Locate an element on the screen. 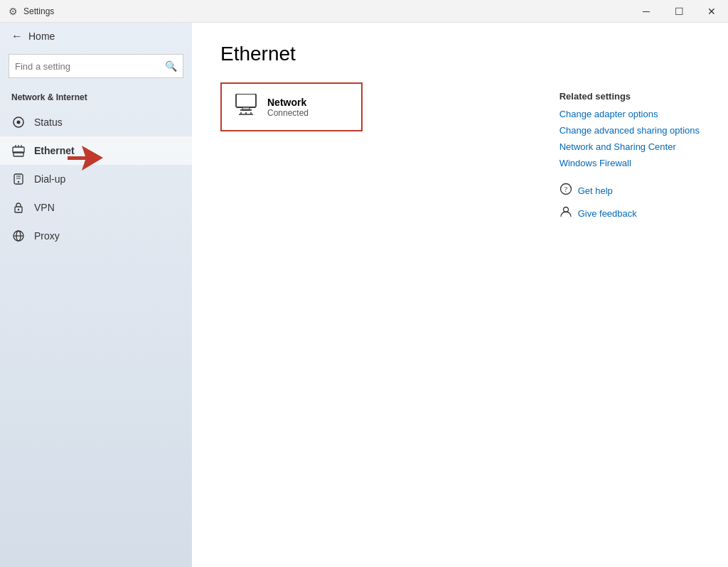  related-link-change-adapter: Change adapter options is located at coordinates (630, 114).